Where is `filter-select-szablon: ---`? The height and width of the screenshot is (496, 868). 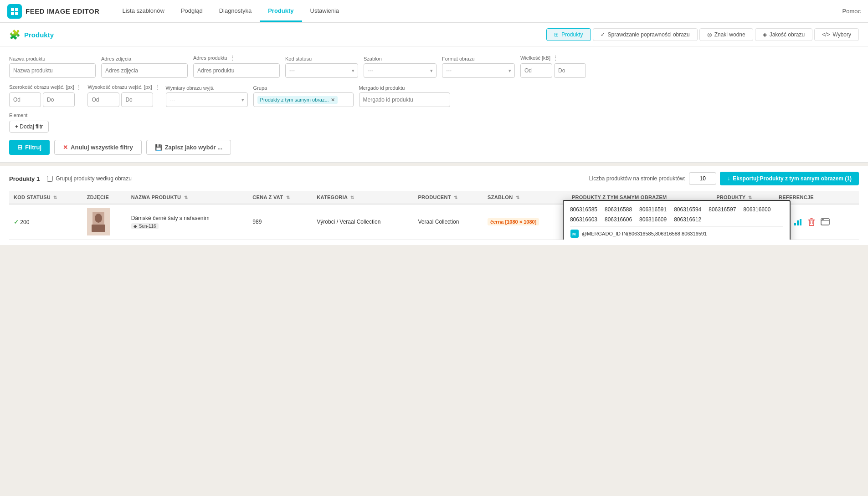 filter-select-szablon: --- is located at coordinates (400, 71).